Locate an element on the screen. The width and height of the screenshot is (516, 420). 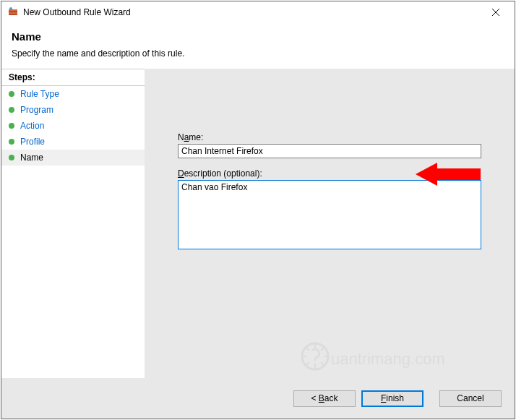
step-action: Action is located at coordinates (73, 126).